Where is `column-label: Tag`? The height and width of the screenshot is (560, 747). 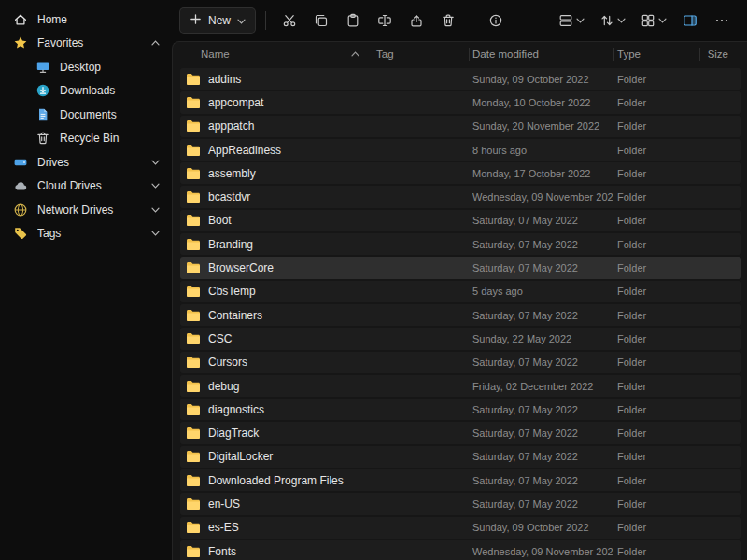 column-label: Tag is located at coordinates (385, 54).